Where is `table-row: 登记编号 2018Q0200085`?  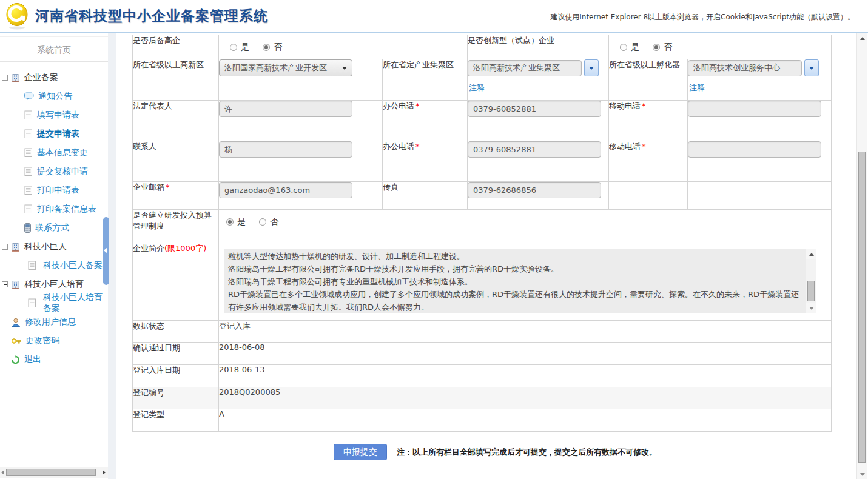 table-row: 登记编号 2018Q0200085 is located at coordinates (482, 398).